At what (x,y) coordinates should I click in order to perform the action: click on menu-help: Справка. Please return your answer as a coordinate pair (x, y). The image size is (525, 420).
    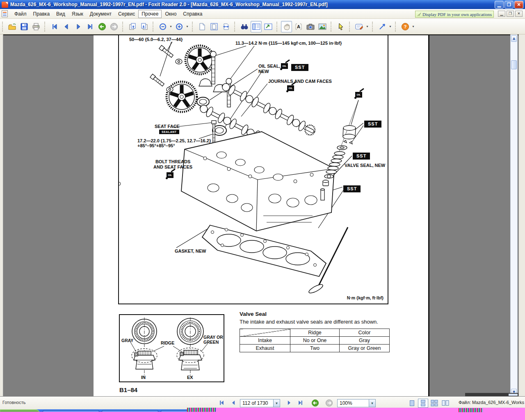
    Looking at the image, I should click on (193, 14).